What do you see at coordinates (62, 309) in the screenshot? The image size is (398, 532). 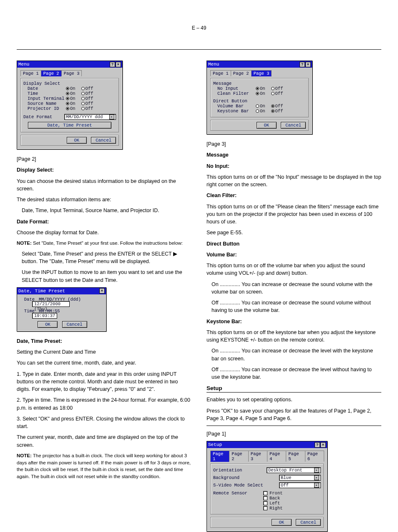 I see `date-time-preset-dialog: Date, Time Preset × Date MM/DD/YYYY (ddd…` at bounding box center [62, 309].